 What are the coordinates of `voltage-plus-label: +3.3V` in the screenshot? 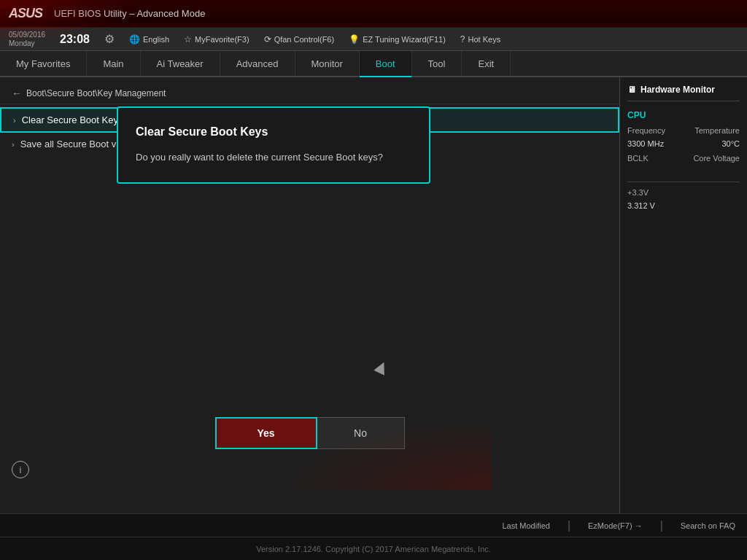 It's located at (638, 192).